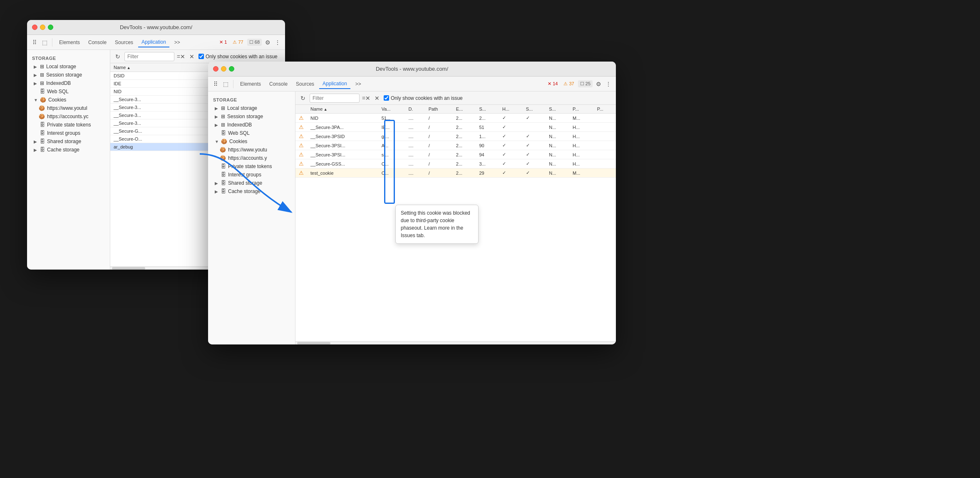 Image resolution: width=980 pixels, height=478 pixels. I want to click on refresh-icon-2: ↻, so click(303, 98).